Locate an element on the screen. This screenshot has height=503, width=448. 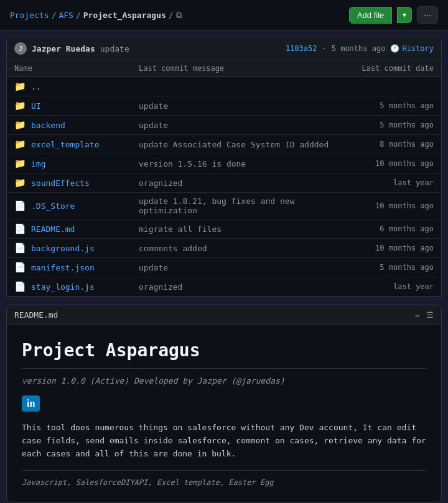
commit-hash: 1103a52 is located at coordinates (301, 48).